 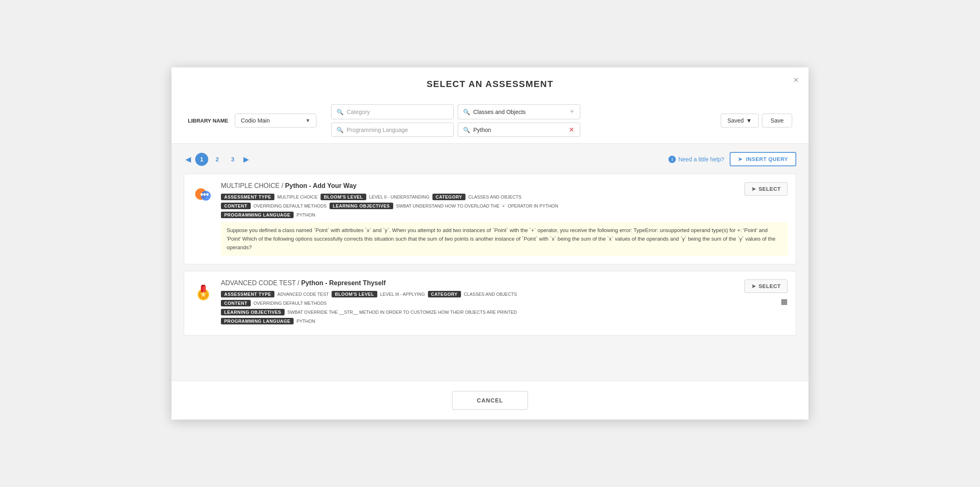 What do you see at coordinates (257, 215) in the screenshot?
I see `tag-prog-lang-1: PROGRAMMING LANGUAGE` at bounding box center [257, 215].